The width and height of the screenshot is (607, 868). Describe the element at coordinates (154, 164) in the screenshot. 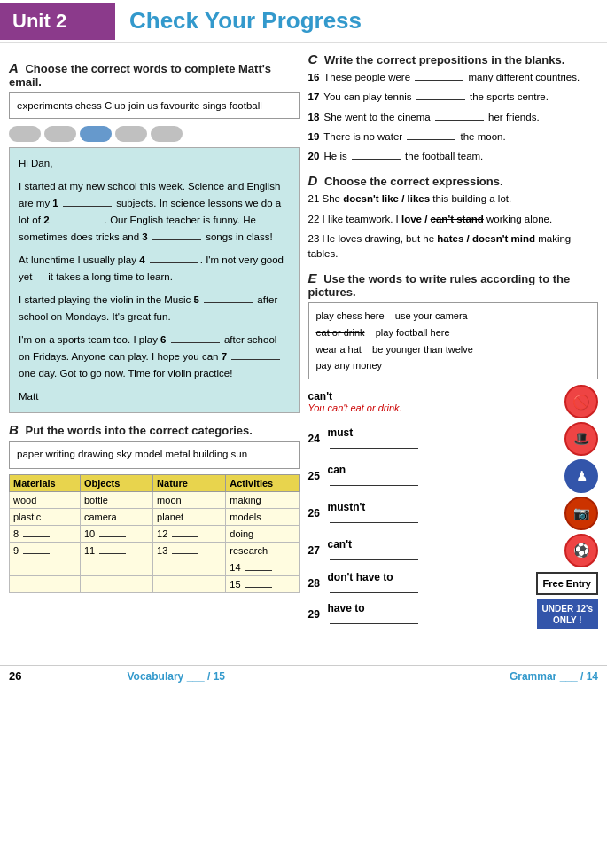

I see `email-greeting: Hi Dan,` at that location.